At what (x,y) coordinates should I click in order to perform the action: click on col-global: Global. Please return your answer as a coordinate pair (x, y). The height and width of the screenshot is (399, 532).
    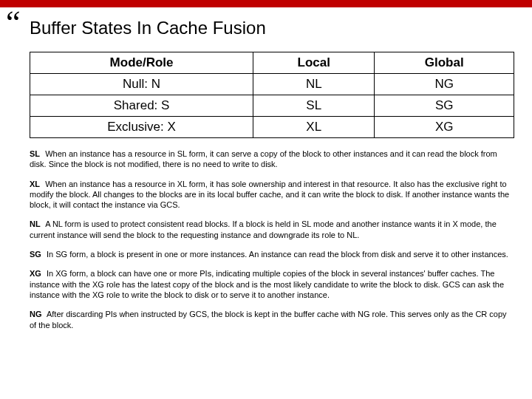
    Looking at the image, I should click on (445, 64).